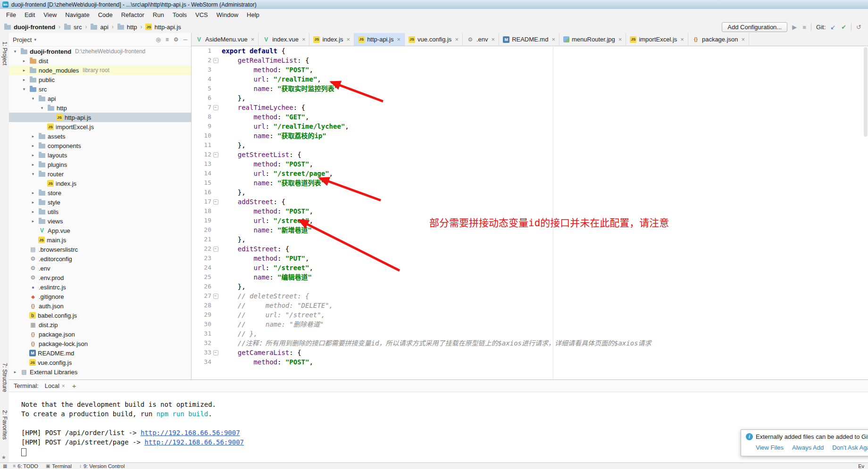 This screenshot has height=469, width=868. I want to click on menu-item-file: File, so click(11, 15).